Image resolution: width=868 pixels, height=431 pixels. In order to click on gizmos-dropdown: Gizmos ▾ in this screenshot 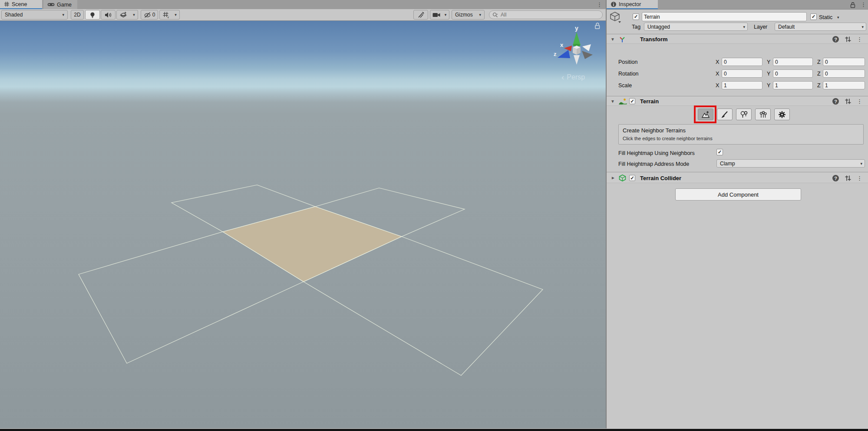, I will do `click(468, 15)`.